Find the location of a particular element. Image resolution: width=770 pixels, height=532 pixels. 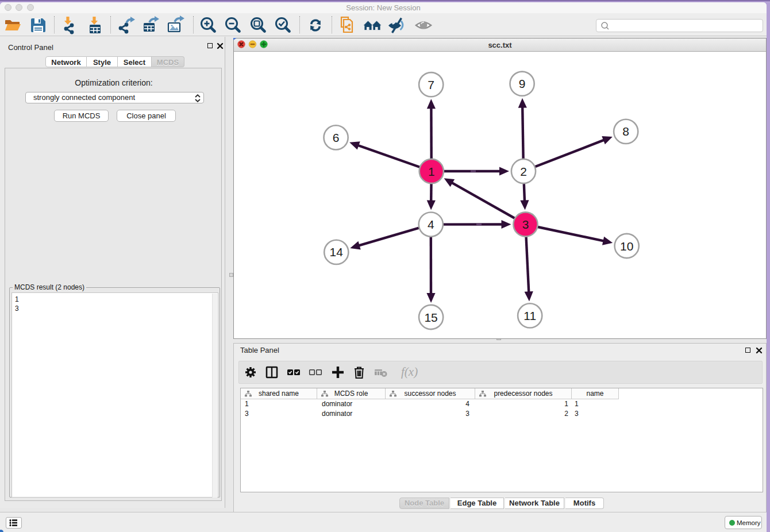

svg-text: 10 is located at coordinates (626, 246).